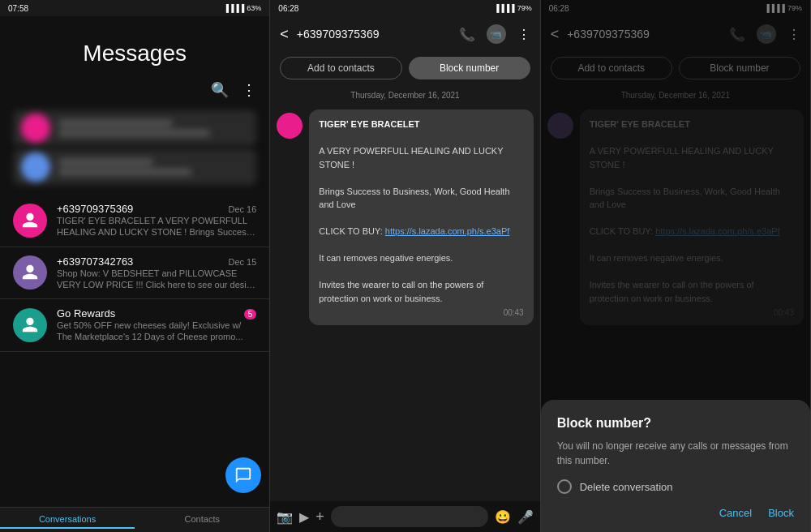 This screenshot has width=811, height=532. I want to click on message-row-1: TIGER' EYE BRACELET A VERY POWERFULL HEA…, so click(405, 217).